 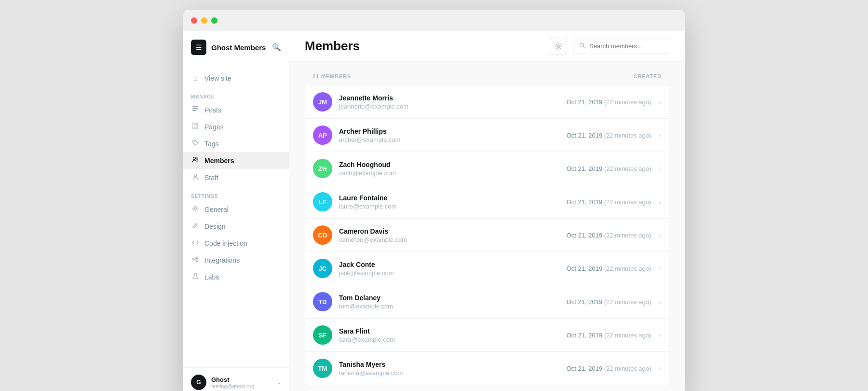 What do you see at coordinates (487, 102) in the screenshot?
I see `table-row: JM Jeannette Morris jeannette@example.co…` at bounding box center [487, 102].